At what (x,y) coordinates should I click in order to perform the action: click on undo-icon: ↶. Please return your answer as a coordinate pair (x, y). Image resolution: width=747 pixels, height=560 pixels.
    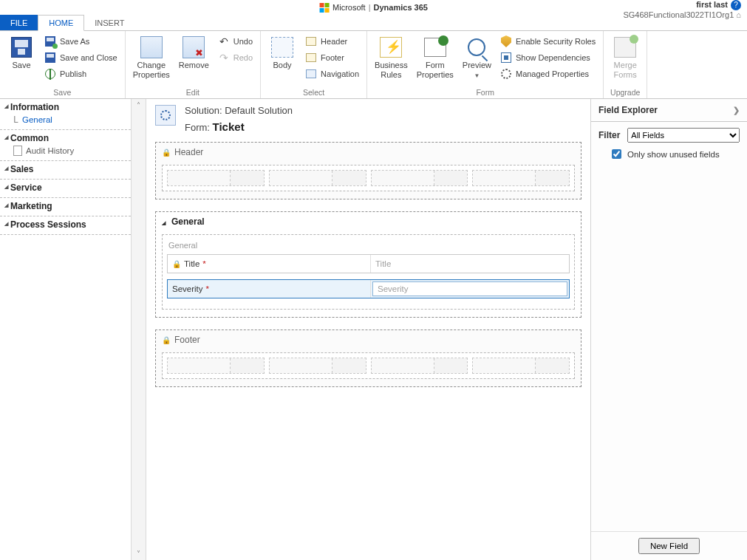
    Looking at the image, I should click on (224, 41).